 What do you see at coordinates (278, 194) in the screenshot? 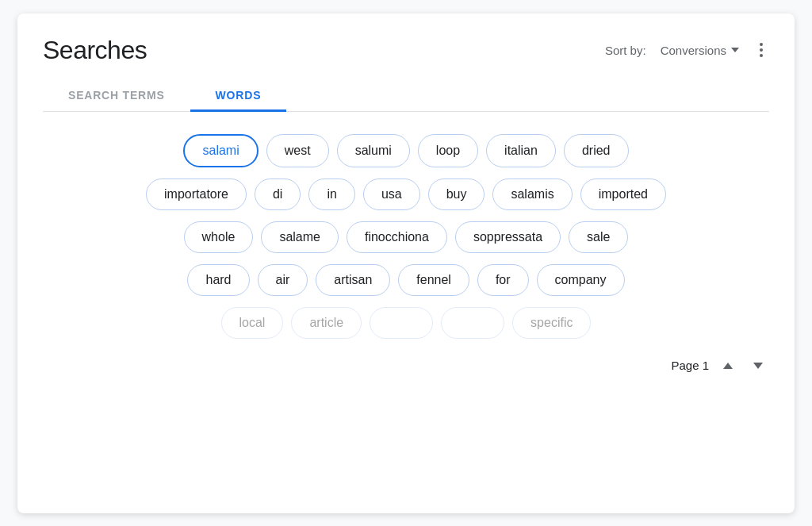
I see `word-chip-di: di` at bounding box center [278, 194].